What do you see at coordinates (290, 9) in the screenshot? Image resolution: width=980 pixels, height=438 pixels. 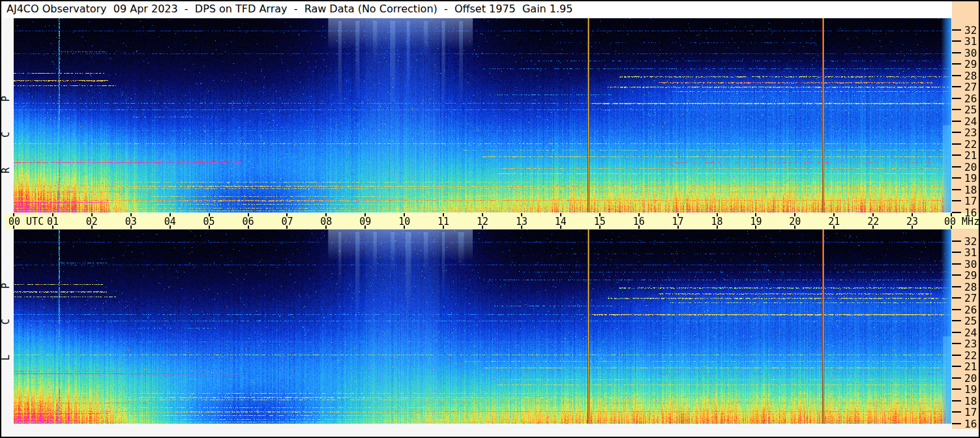 I see `page-title: AJ4CO Observatory 09 Apr 2023 - DPS on T…` at bounding box center [290, 9].